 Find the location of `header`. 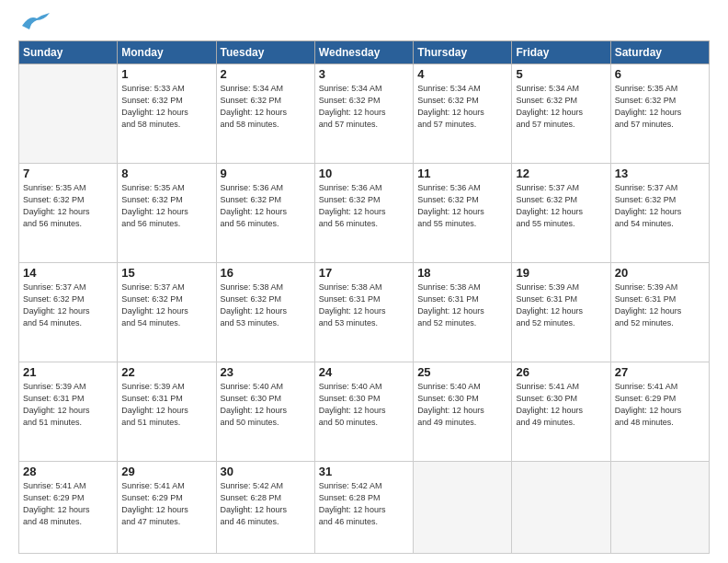

header is located at coordinates (364, 25).